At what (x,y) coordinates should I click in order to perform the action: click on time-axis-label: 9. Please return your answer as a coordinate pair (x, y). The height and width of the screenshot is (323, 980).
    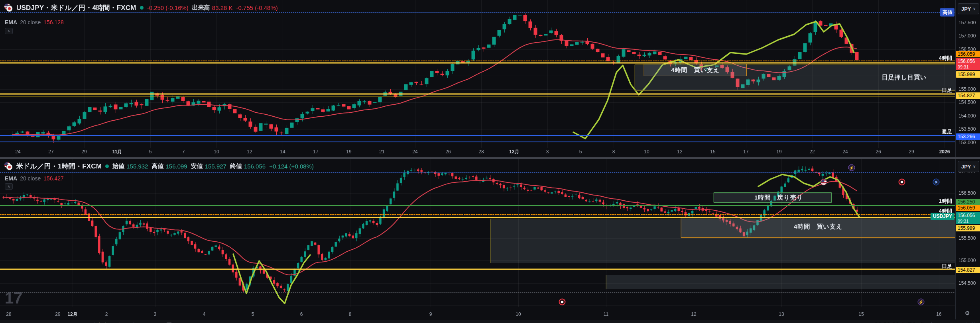
    Looking at the image, I should click on (431, 314).